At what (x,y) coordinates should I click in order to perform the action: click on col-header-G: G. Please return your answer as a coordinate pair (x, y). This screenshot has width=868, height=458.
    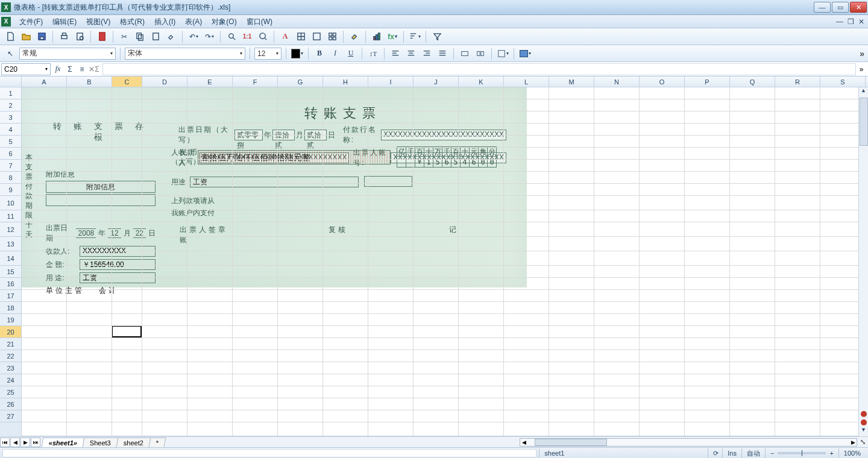
    Looking at the image, I should click on (300, 82).